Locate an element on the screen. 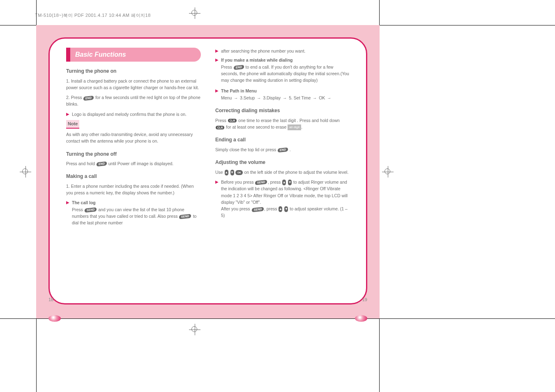 This screenshot has height=392, width=555. registration-mark-bottom is located at coordinates (195, 330).